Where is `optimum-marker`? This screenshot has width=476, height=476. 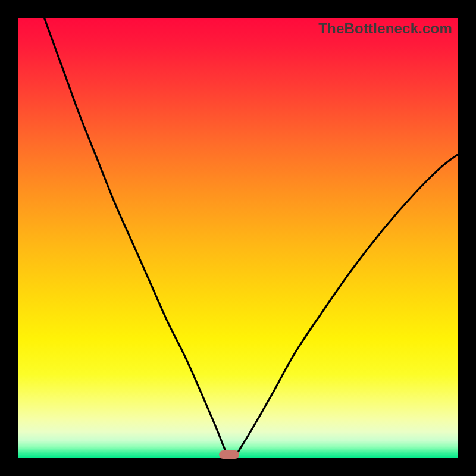 optimum-marker is located at coordinates (229, 455).